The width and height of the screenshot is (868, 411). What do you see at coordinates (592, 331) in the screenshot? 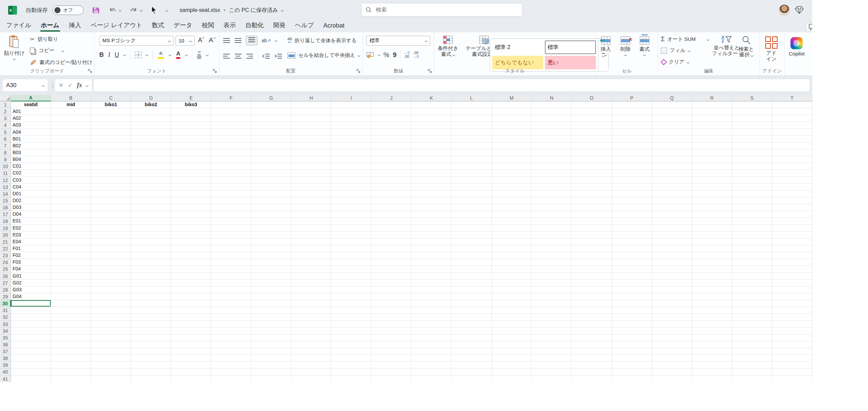
I see `cell-O34` at bounding box center [592, 331].